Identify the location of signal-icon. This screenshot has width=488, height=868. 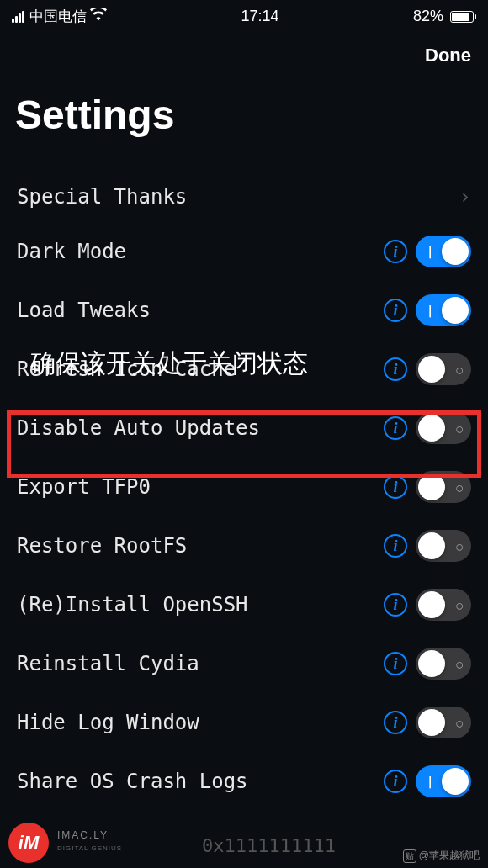
(19, 17).